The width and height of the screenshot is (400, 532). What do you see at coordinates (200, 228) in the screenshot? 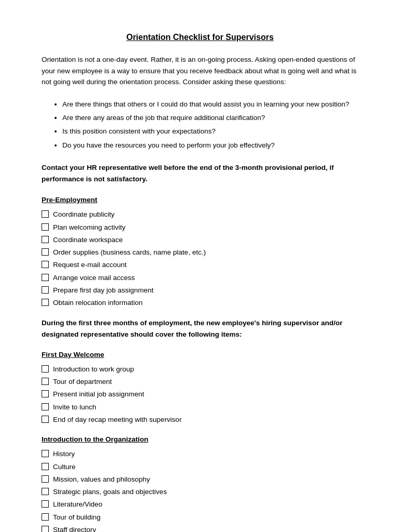
I see `checklist-row: Plan welcoming activity` at bounding box center [200, 228].